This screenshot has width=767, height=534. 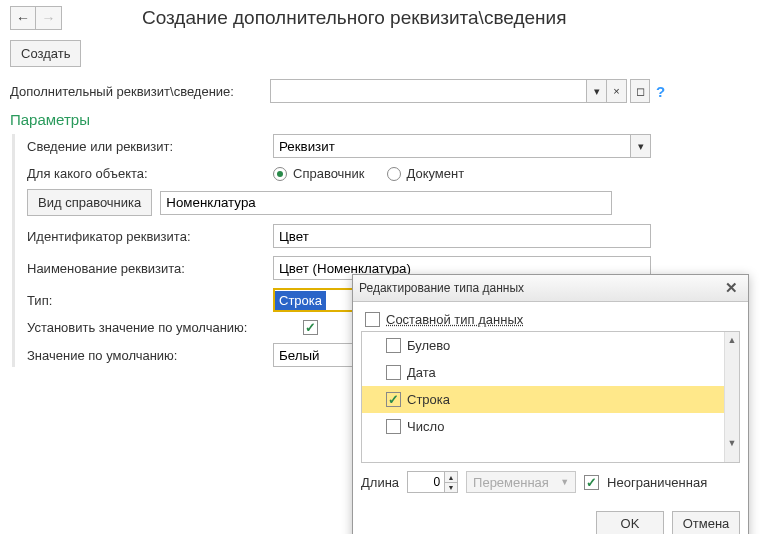 I want to click on attr-id-label: Идентификатор реквизита:, so click(x=150, y=236).